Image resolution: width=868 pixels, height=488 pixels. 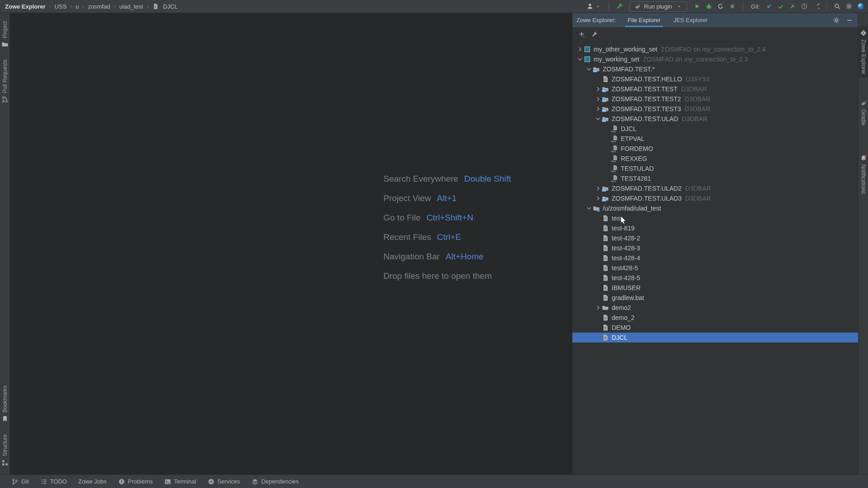 I want to click on statusbar-item-services: Services, so click(x=224, y=482).